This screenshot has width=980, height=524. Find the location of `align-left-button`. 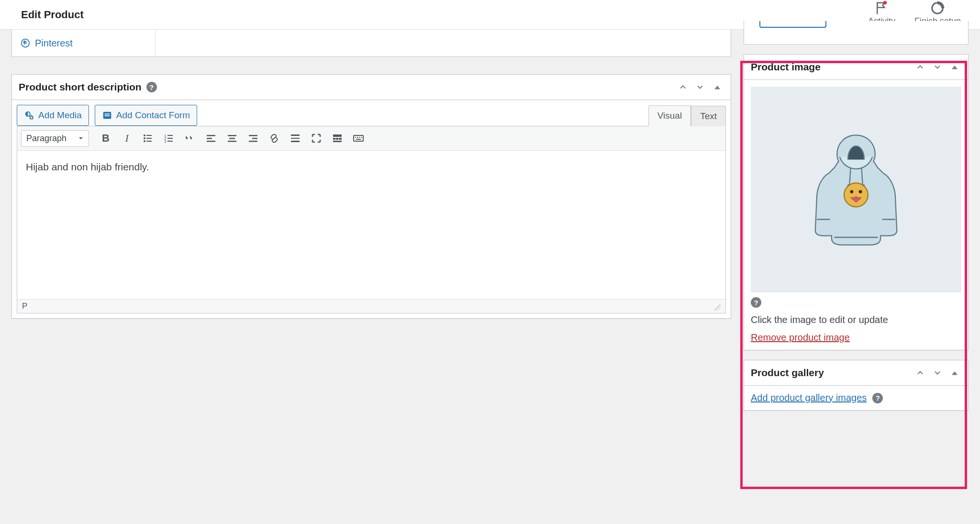

align-left-button is located at coordinates (211, 138).